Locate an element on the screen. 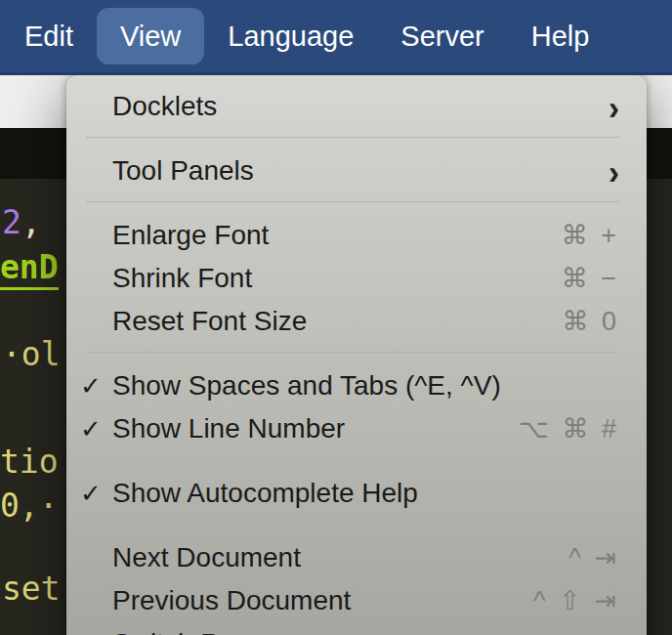  menu-item-label: Next Document is located at coordinates (332, 558).